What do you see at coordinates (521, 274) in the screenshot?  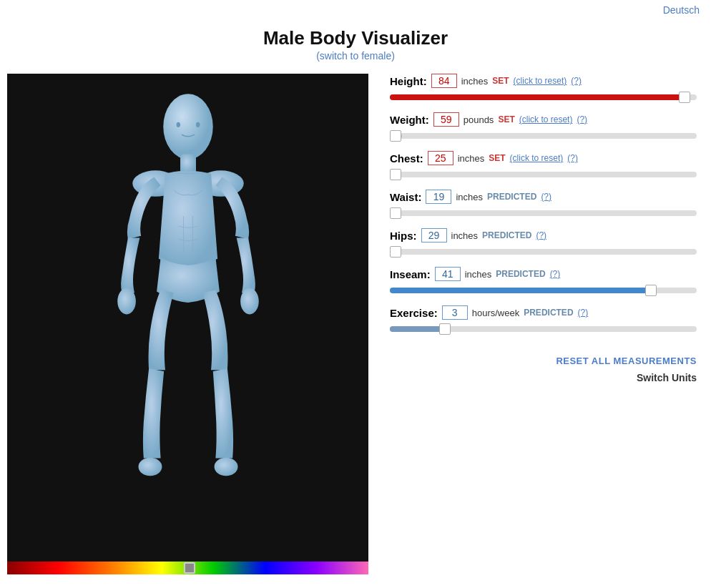 I see `inseam-status: PREDICTED` at bounding box center [521, 274].